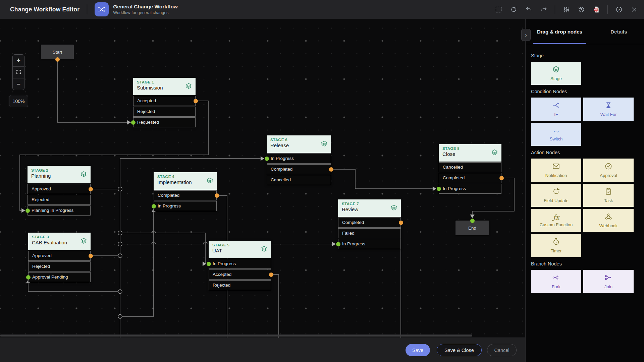  What do you see at coordinates (163, 247) in the screenshot?
I see `wire-trunk-to-stage5` at bounding box center [163, 247].